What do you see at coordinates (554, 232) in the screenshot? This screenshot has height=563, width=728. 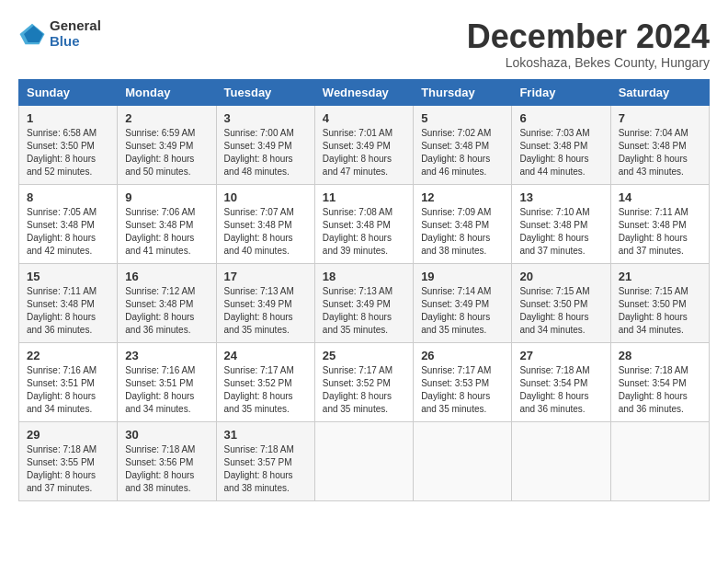 I see `day-info: Sunrise: 7:10 AMSunset: 3:48 PMDaylight:…` at bounding box center [554, 232].